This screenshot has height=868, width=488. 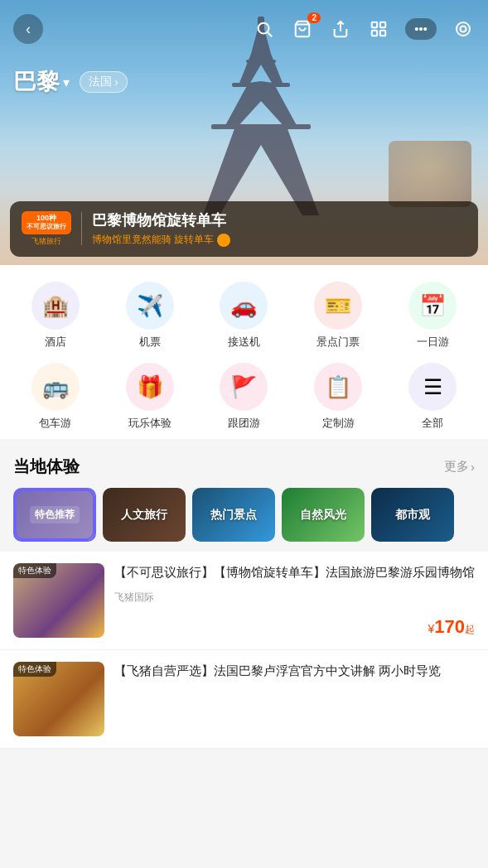 I want to click on tab-overlay-hotspot: 热门景点, so click(x=234, y=515).